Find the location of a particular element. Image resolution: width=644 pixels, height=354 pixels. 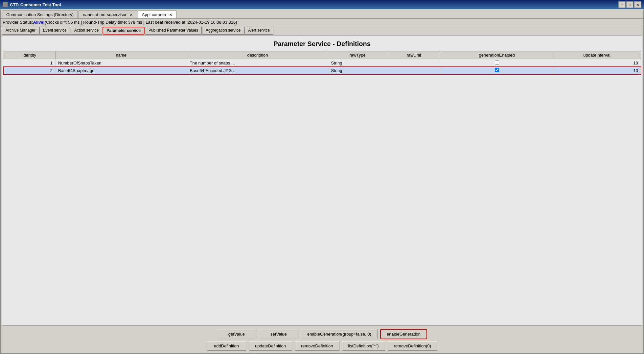

add-definition-button: addDefinition is located at coordinates (226, 346).